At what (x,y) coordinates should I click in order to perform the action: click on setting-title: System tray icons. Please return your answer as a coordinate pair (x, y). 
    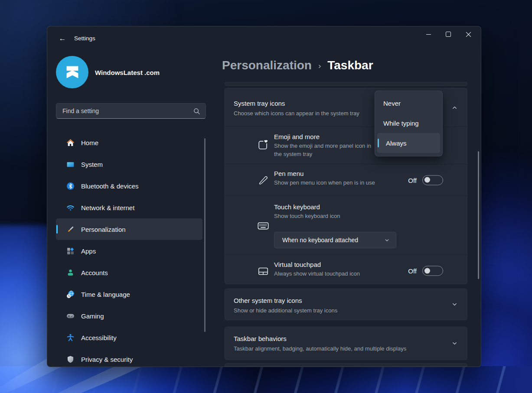
    Looking at the image, I should click on (259, 103).